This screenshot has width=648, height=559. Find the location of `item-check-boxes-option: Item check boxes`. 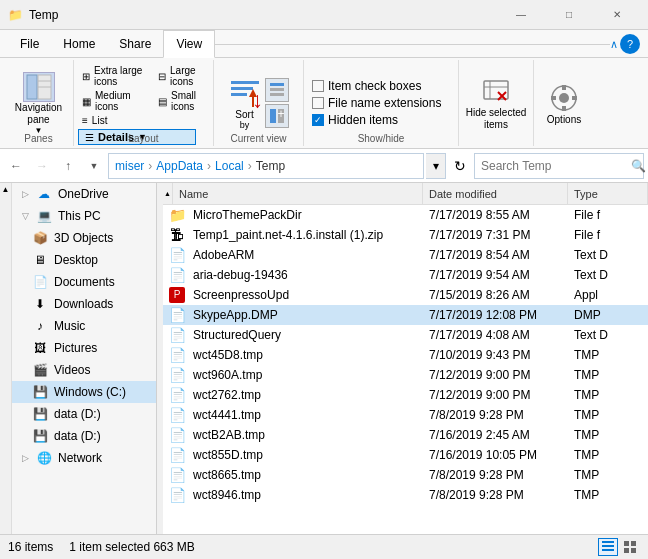

item-check-boxes-option: Item check boxes is located at coordinates (366, 86).